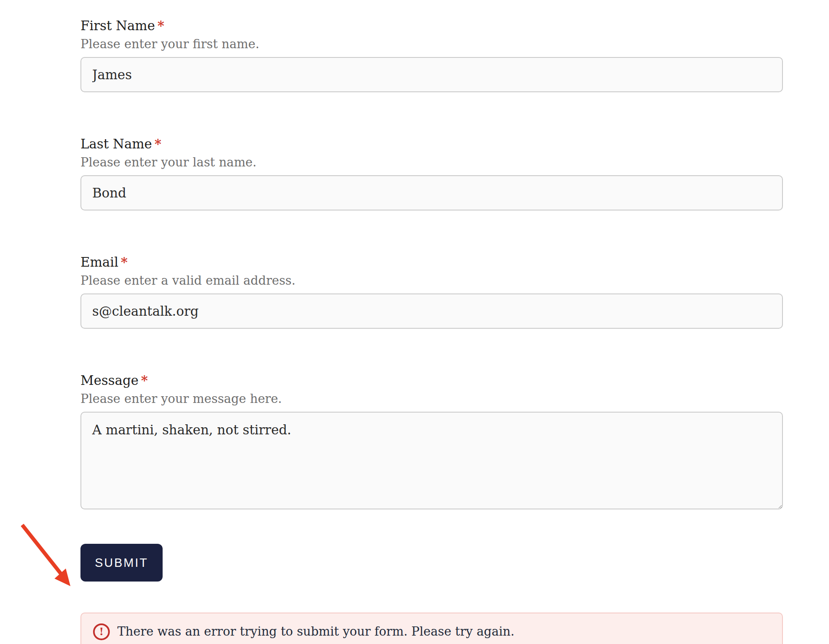  What do you see at coordinates (432, 280) in the screenshot?
I see `email-description: Please enter a valid email address.` at bounding box center [432, 280].